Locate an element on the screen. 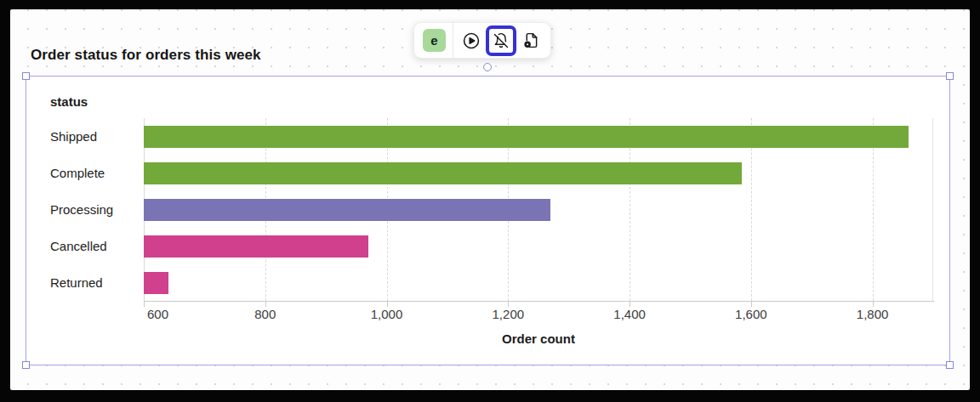 This screenshot has width=980, height=402. category-label: Shipped is located at coordinates (73, 137).